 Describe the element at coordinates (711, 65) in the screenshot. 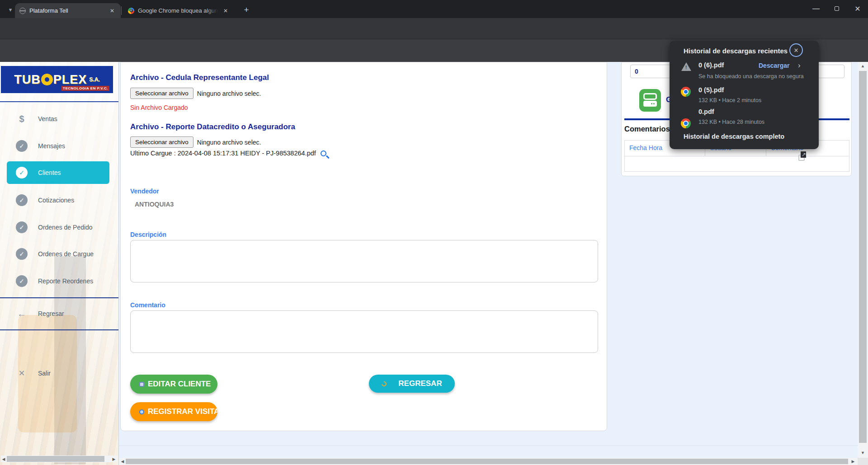

I see `download-file-name: 0 (6).pdf` at that location.